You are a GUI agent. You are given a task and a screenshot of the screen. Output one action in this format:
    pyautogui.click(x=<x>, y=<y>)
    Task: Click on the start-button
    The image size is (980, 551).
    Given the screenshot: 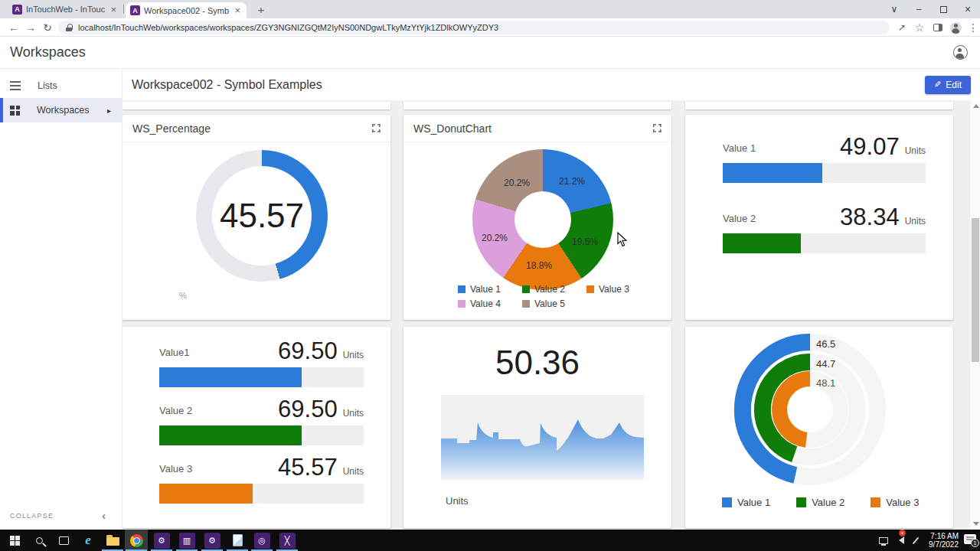 What is the action you would take?
    pyautogui.click(x=15, y=540)
    